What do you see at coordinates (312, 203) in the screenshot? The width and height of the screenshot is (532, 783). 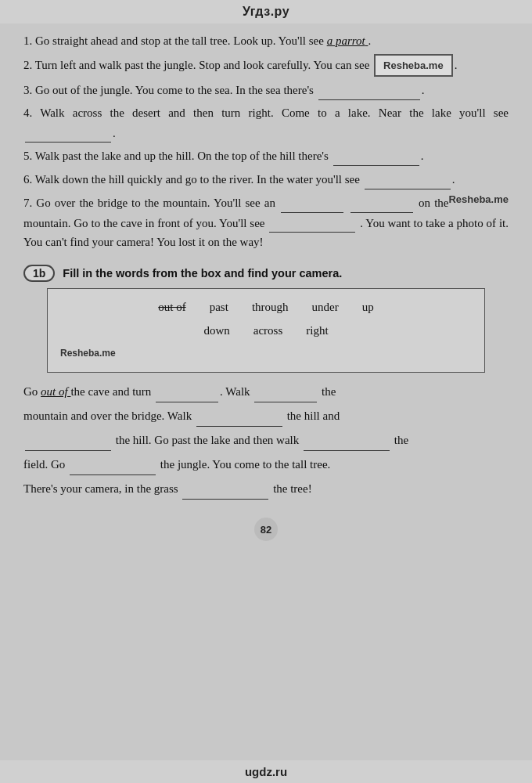 I see `blank-7a` at bounding box center [312, 203].